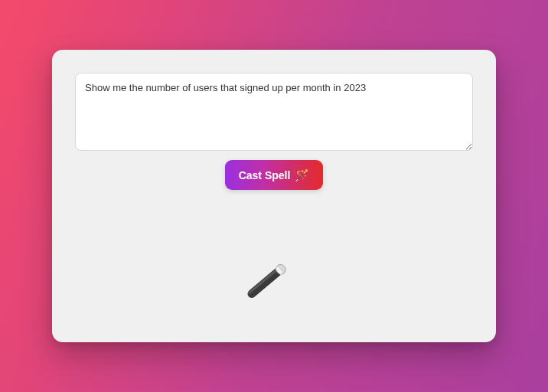 This screenshot has width=548, height=392. Describe the element at coordinates (265, 175) in the screenshot. I see `cast-spell-label: Cast Spell` at that location.